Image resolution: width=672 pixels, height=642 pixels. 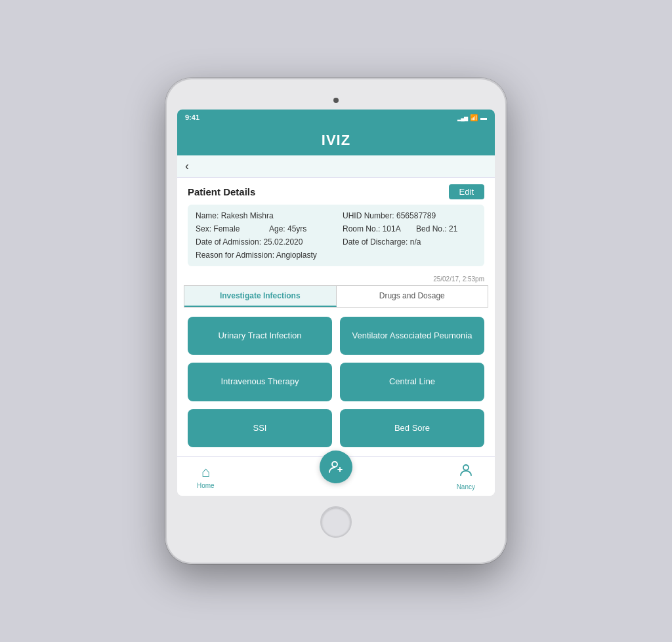 What do you see at coordinates (336, 235) in the screenshot?
I see `patient-info-box: Name: Rakesh Mishra UHID Number: 6565877…` at bounding box center [336, 235].